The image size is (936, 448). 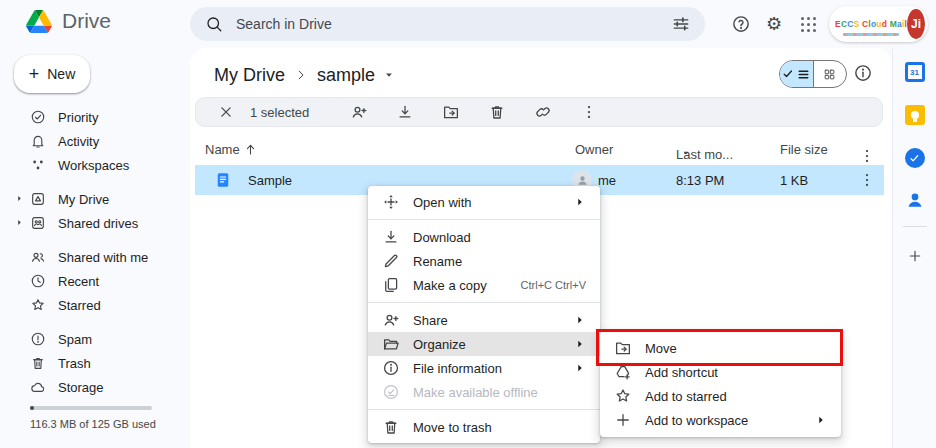 What do you see at coordinates (95, 257) in the screenshot?
I see `sidebar-item-shared-with-me: Shared with me` at bounding box center [95, 257].